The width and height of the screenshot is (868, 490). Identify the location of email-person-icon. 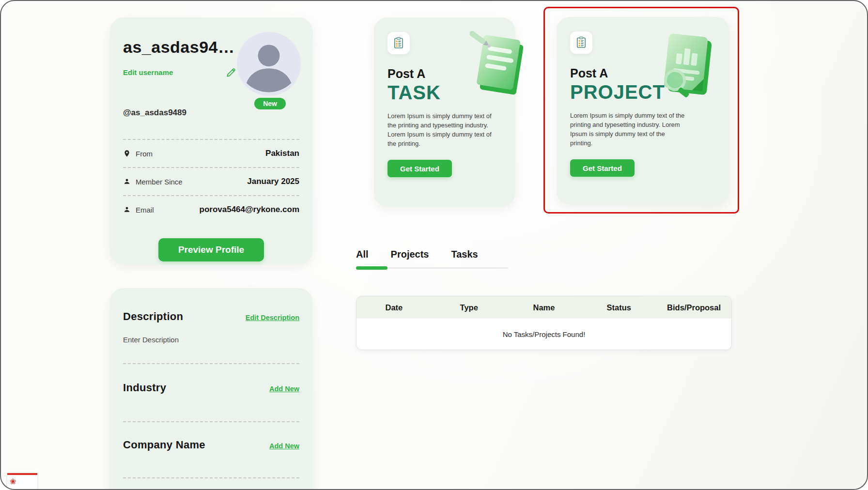
(127, 210).